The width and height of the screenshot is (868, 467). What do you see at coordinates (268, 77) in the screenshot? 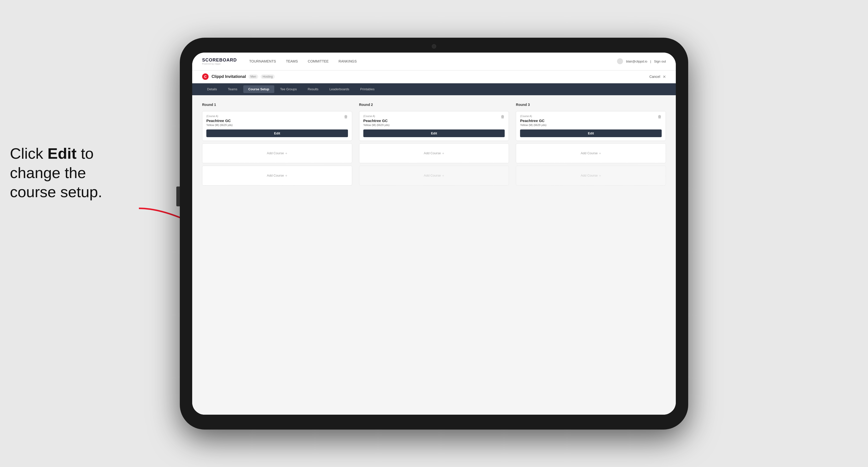
I see `hosting-badge: Hosting` at bounding box center [268, 77].